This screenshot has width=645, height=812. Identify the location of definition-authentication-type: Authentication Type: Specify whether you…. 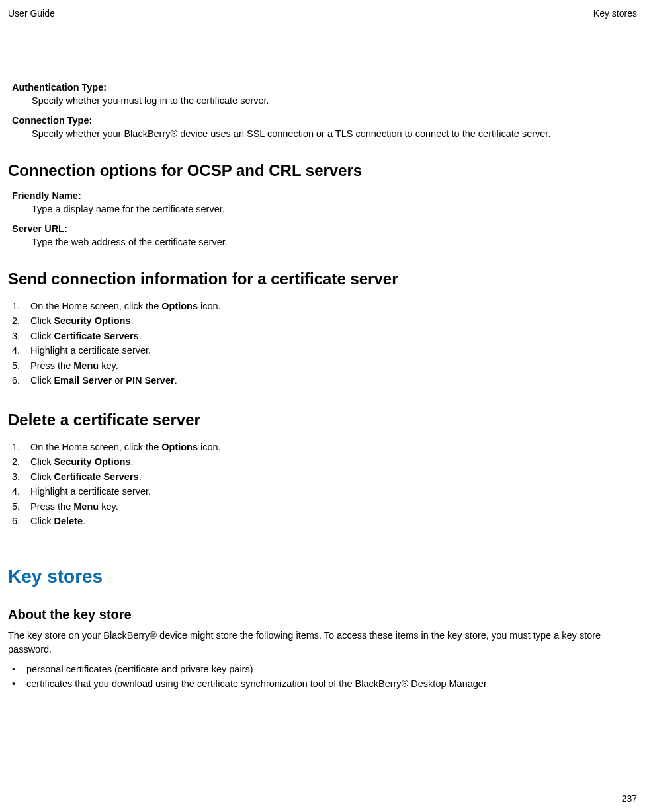
(324, 94).